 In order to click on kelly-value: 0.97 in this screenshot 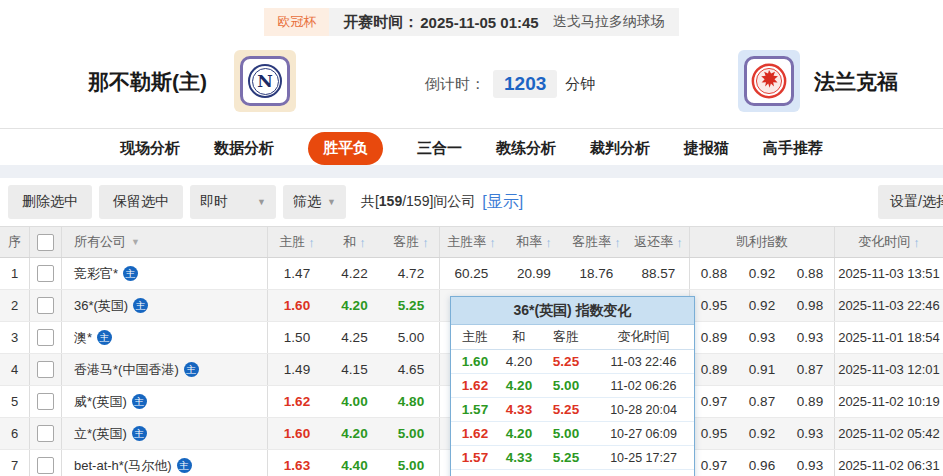, I will do `click(714, 466)`.